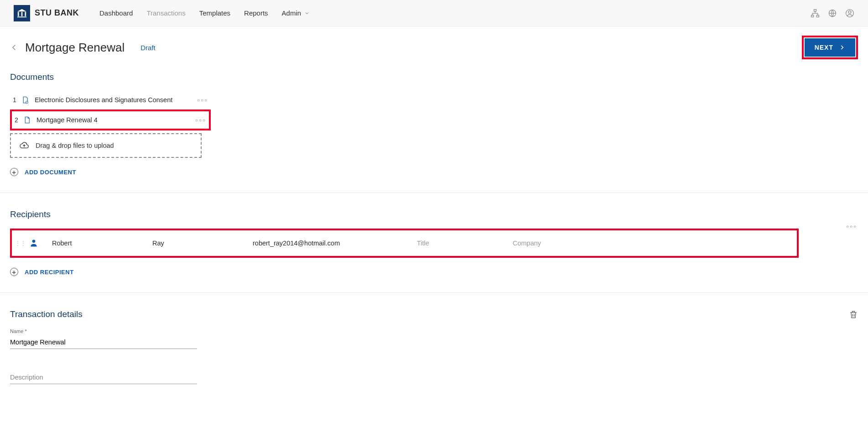 This screenshot has width=868, height=427. I want to click on documents-title: Documents, so click(434, 77).